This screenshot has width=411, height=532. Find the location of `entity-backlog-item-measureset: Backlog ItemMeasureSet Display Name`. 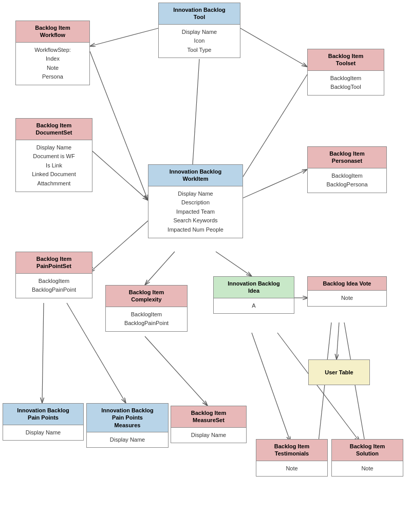

entity-backlog-item-measureset: Backlog ItemMeasureSet Display Name is located at coordinates (209, 424).